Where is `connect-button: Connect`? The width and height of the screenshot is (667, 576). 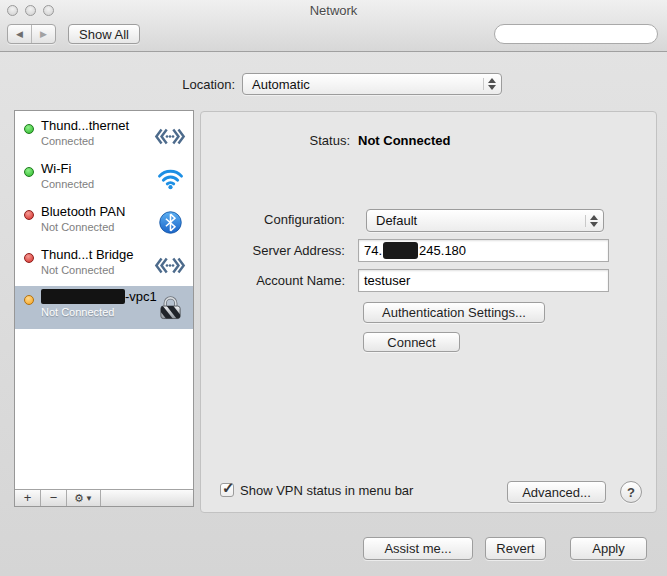 connect-button: Connect is located at coordinates (412, 342).